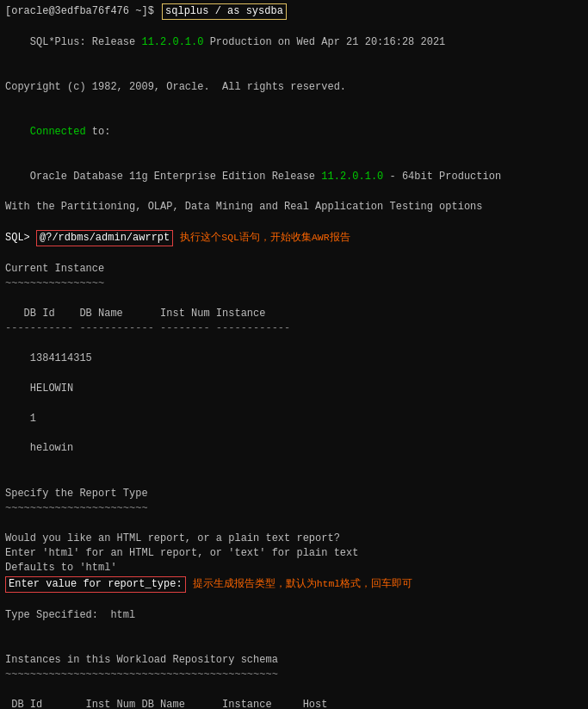  I want to click on sql-command-box: @?/rdbms/admin/awrrpt, so click(105, 238).